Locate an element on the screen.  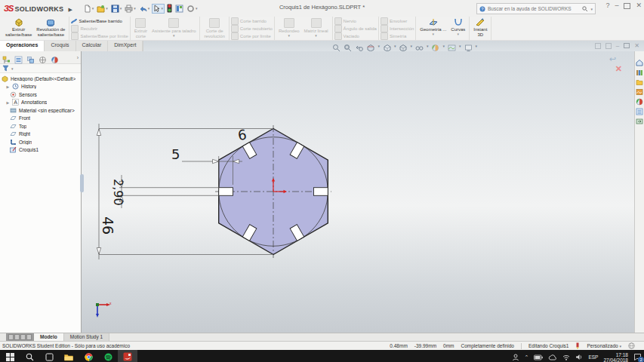
boundary-boss-button: Saliente/Base por límite is located at coordinates (100, 36).